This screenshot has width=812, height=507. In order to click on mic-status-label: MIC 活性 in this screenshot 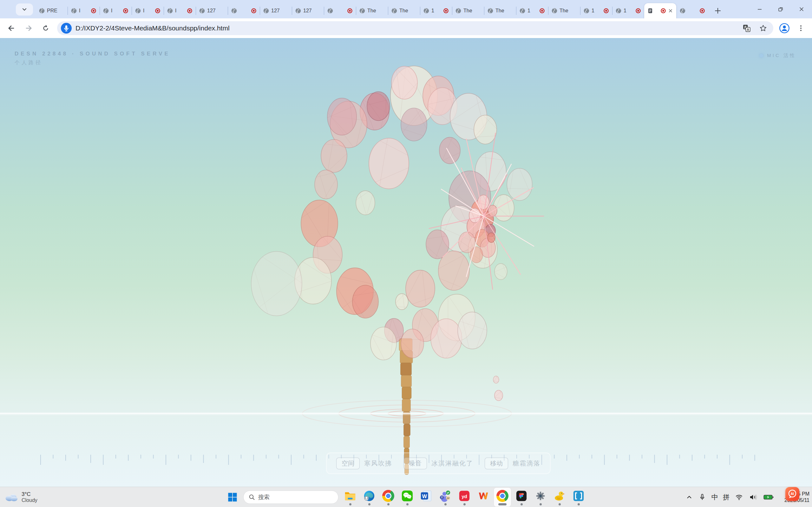, I will do `click(782, 56)`.